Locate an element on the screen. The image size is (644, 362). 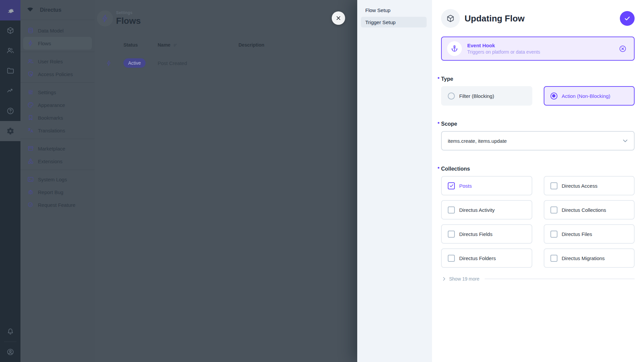
drawer-nav-trigger-setup: Trigger Setup is located at coordinates (394, 22).